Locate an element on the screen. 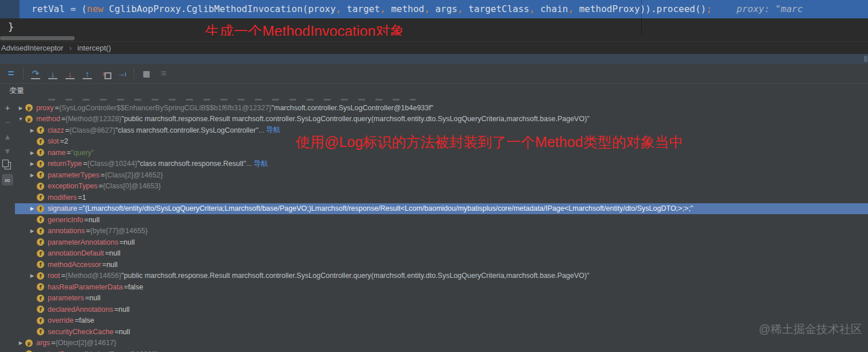  variable-row-modifiers: fmodifiers = 1 is located at coordinates (441, 198).